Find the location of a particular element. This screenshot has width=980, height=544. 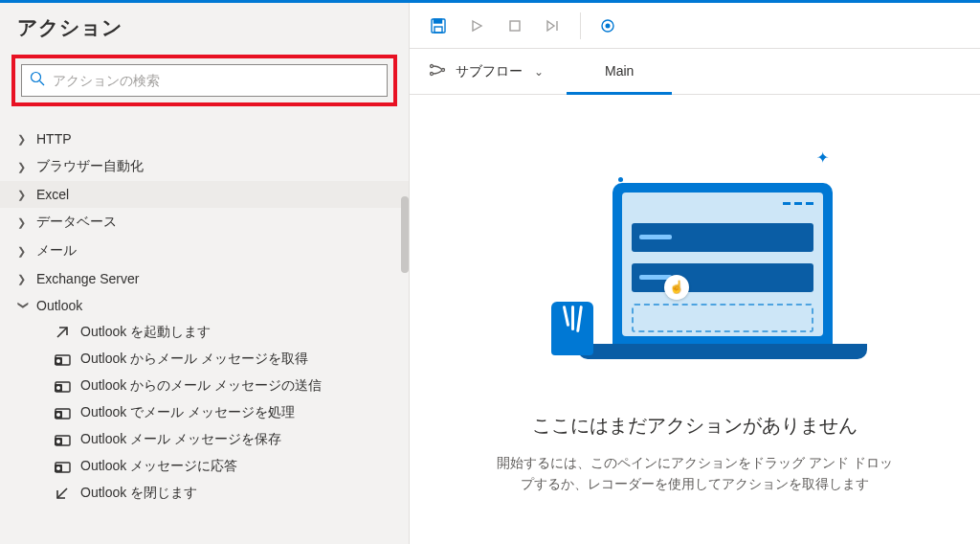

outlook-actions-list: Outlook を起動します Outlook からメール メッセージを取得 Ou… is located at coordinates (205, 413).